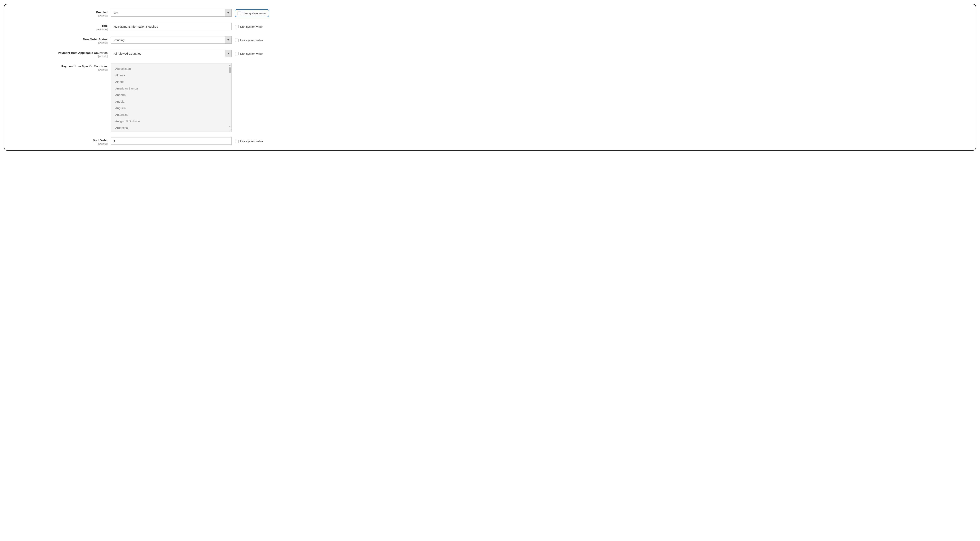 This screenshot has width=980, height=541. Describe the element at coordinates (60, 27) in the screenshot. I see `label-title: Title [store view]` at that location.